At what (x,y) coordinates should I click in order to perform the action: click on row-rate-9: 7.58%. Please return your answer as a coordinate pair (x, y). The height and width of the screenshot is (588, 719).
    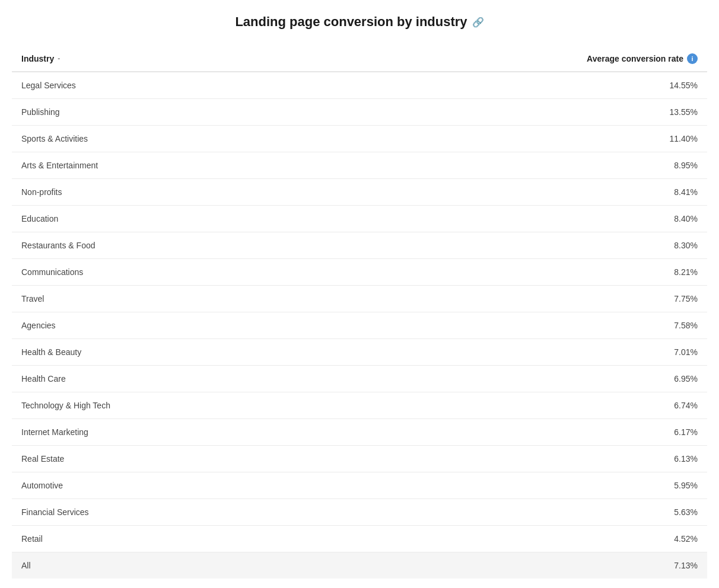
    Looking at the image, I should click on (686, 325).